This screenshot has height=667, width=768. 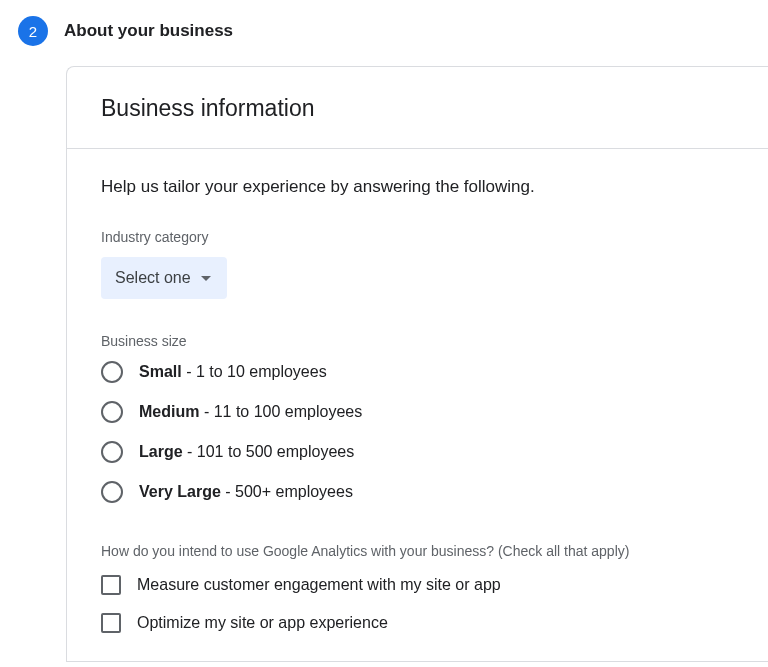 I want to click on industry-label: Industry category, so click(x=418, y=237).